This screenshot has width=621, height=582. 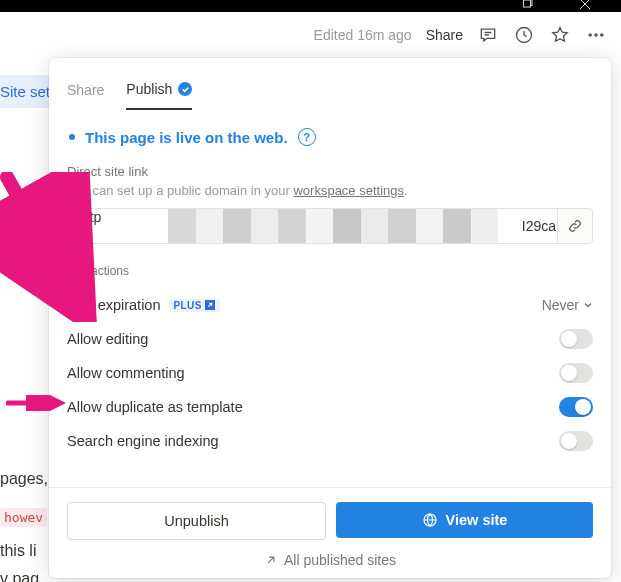 I want to click on arrow-up-right-icon, so click(x=271, y=560).